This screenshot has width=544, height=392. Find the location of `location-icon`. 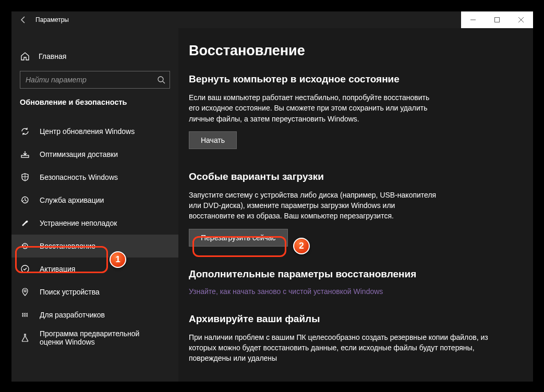

location-icon is located at coordinates (25, 292).